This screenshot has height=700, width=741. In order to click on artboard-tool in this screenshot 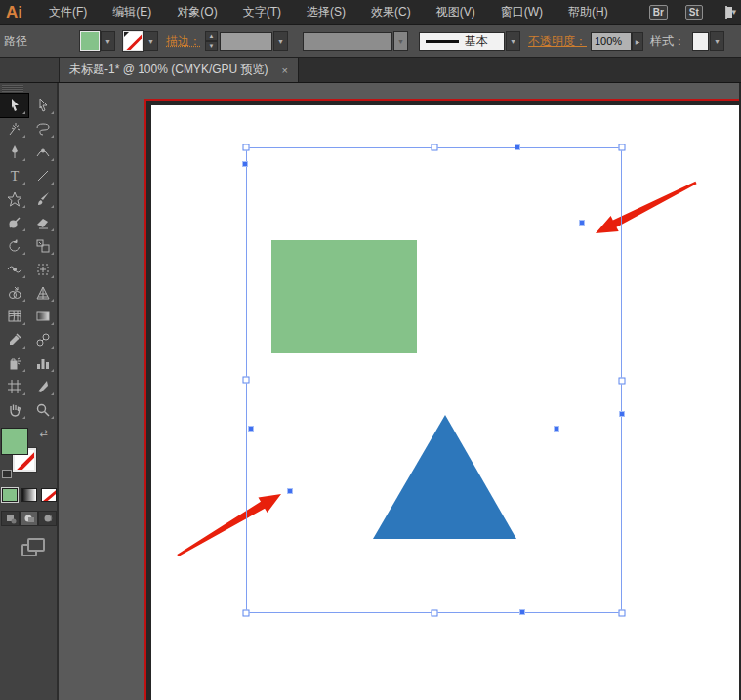, I will do `click(14, 387)`.